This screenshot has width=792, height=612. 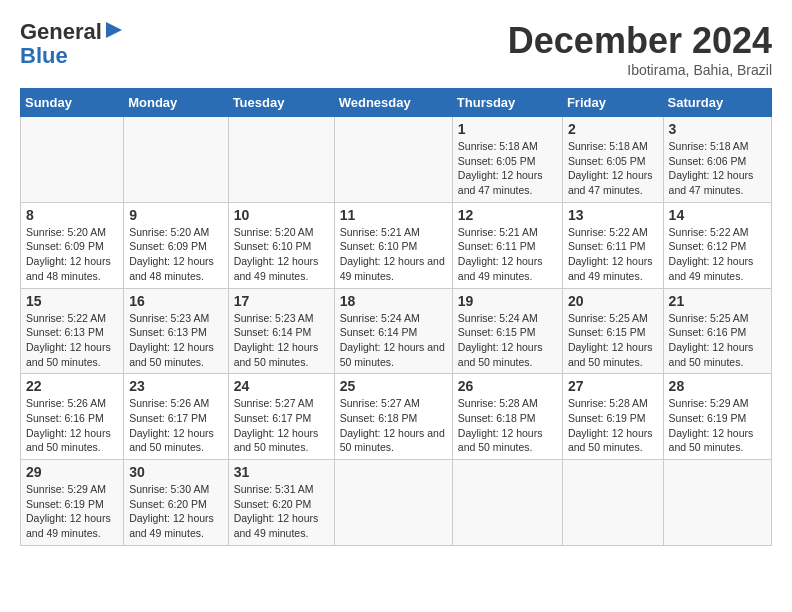 I want to click on day-number: 18, so click(x=394, y=301).